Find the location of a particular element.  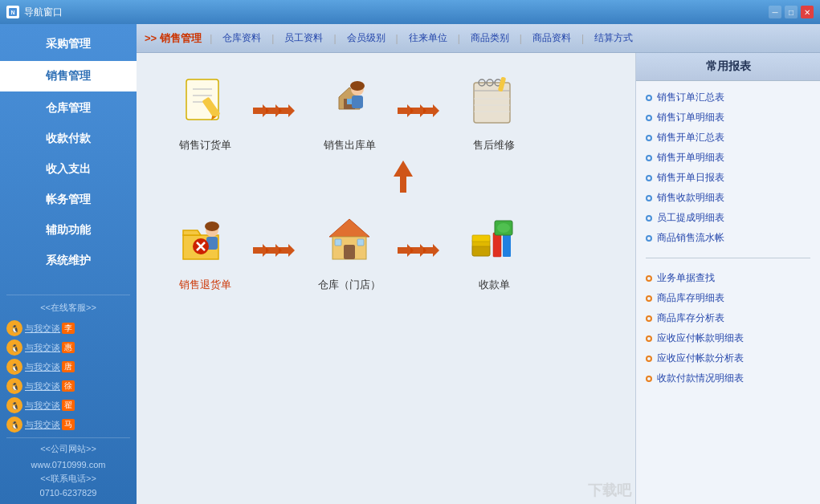

svg-text: N is located at coordinates (13, 13).